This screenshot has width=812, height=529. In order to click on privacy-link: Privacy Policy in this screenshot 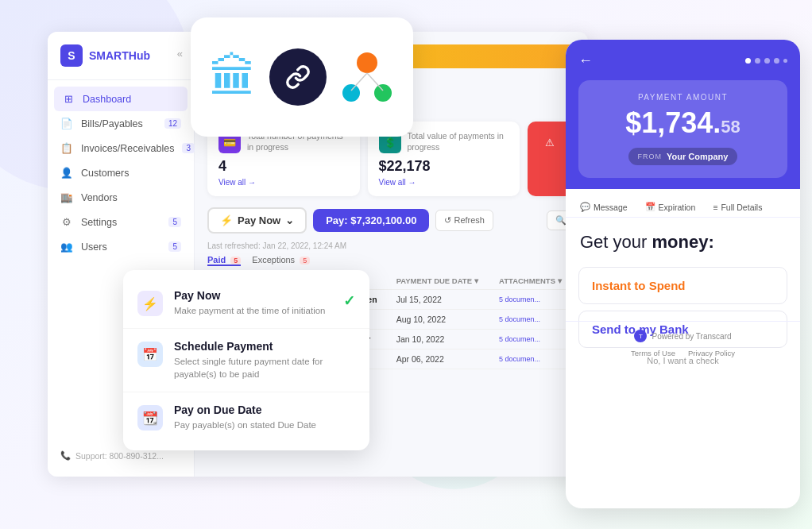, I will do `click(712, 353)`.